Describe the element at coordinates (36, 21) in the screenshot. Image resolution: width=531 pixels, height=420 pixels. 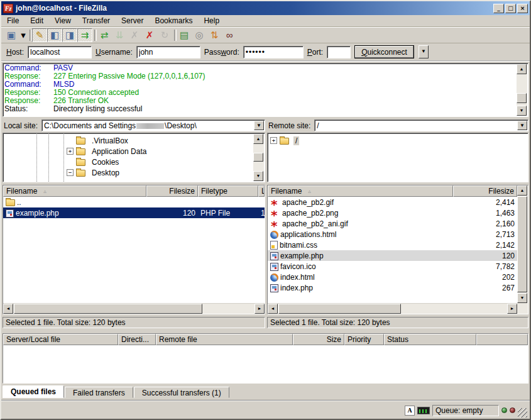
I see `menu-item: Edit` at that location.